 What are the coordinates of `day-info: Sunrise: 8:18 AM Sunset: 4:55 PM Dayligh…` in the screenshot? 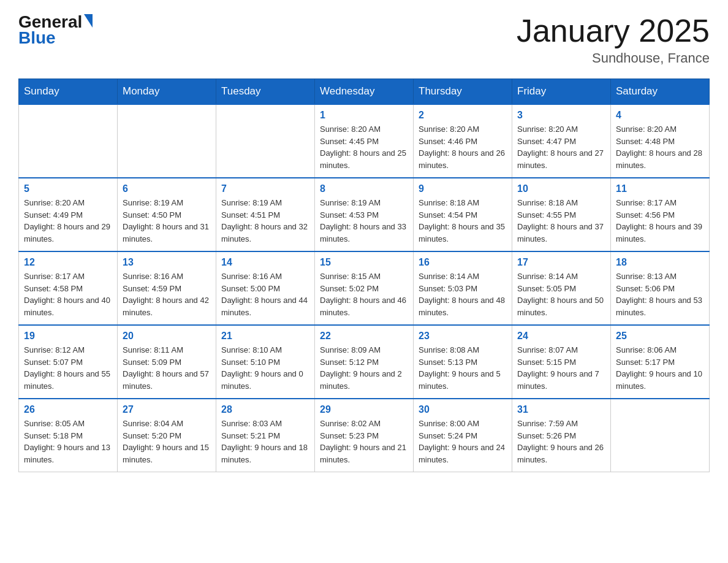 It's located at (561, 221).